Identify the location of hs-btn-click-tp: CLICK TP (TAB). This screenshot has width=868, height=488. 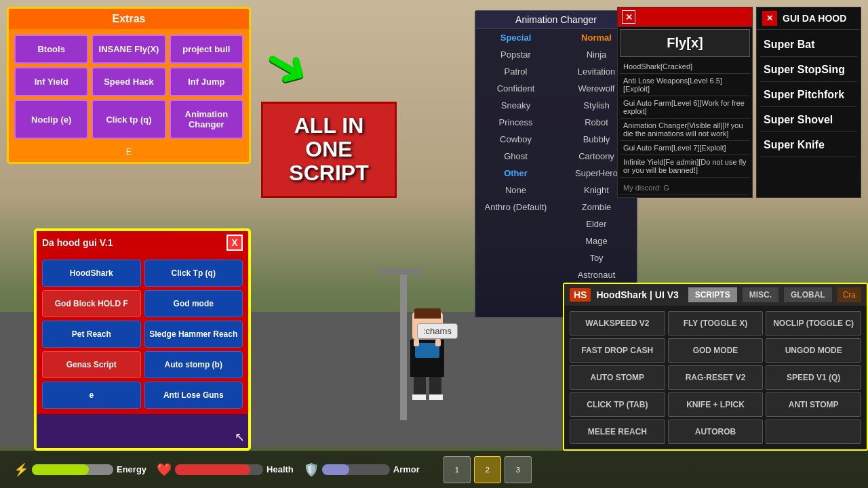
(617, 405).